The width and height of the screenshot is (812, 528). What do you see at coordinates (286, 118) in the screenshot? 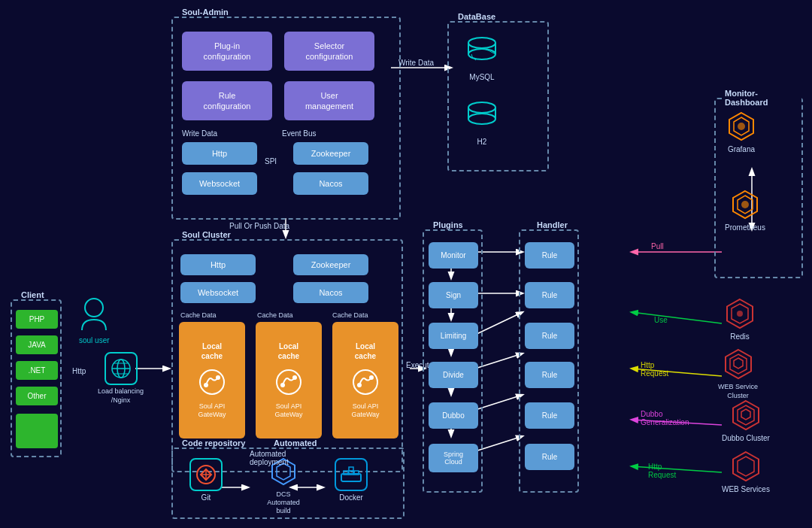
I see `soul-admin-box: Soul-Admin Plug-in configuration Selecto…` at bounding box center [286, 118].